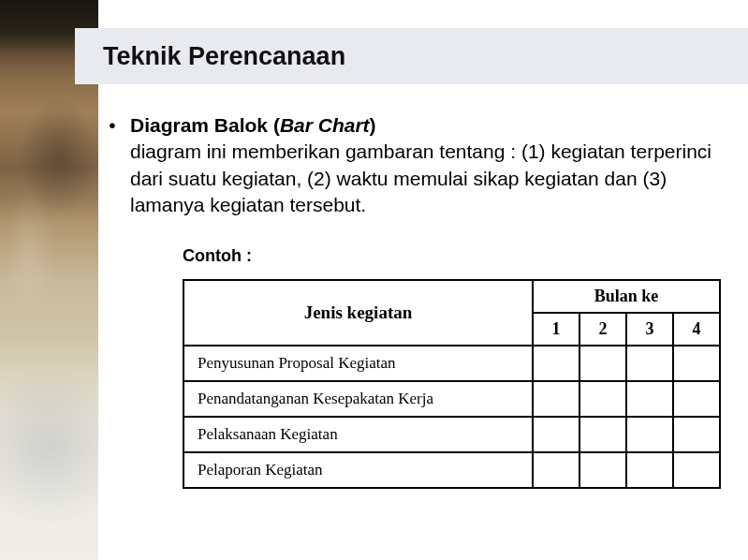 The width and height of the screenshot is (748, 560). Describe the element at coordinates (358, 399) in the screenshot. I see `activity-cell: Penandatanganan Kesepakatan Kerja` at that location.